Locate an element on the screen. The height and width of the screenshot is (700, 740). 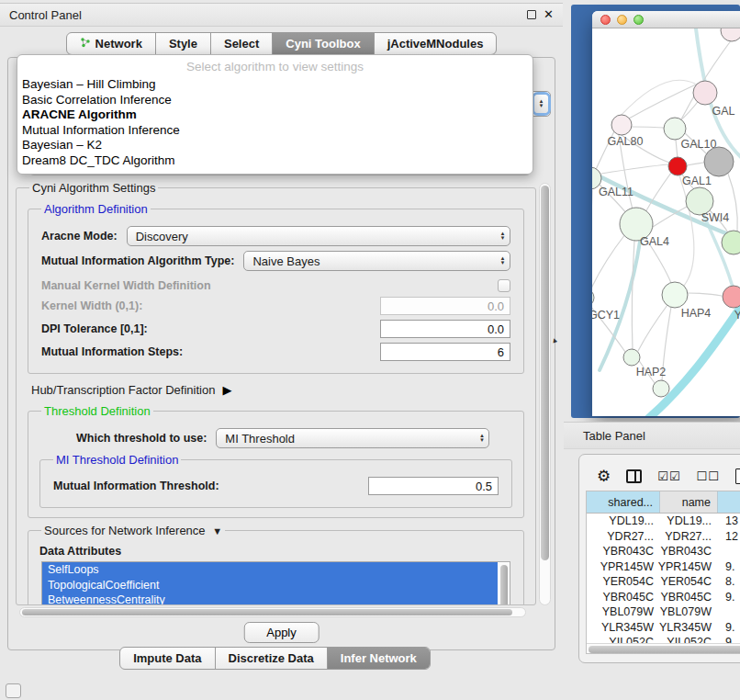
minimize-window-icon is located at coordinates (622, 20).